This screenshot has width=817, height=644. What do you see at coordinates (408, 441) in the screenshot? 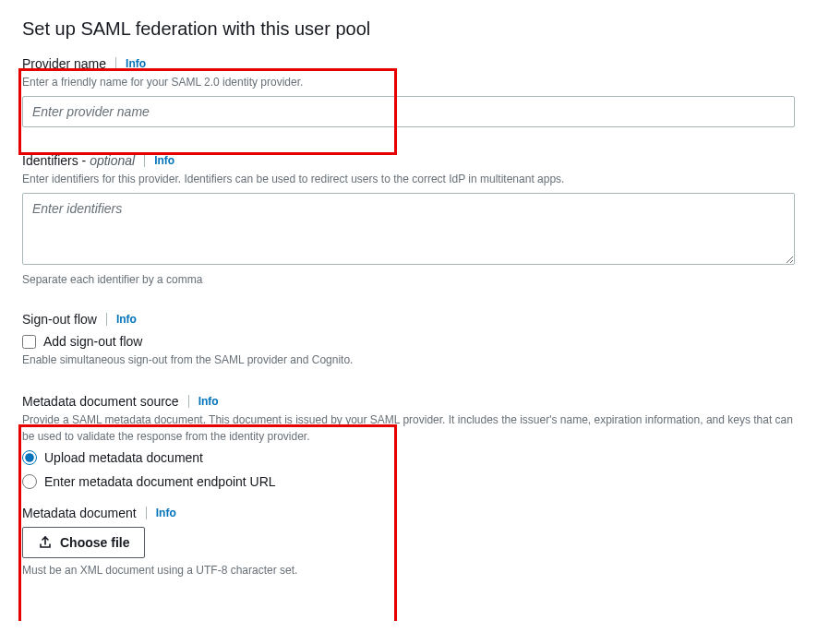
I see `section-metadata-source: Metadata document source Info Provide a …` at bounding box center [408, 441].